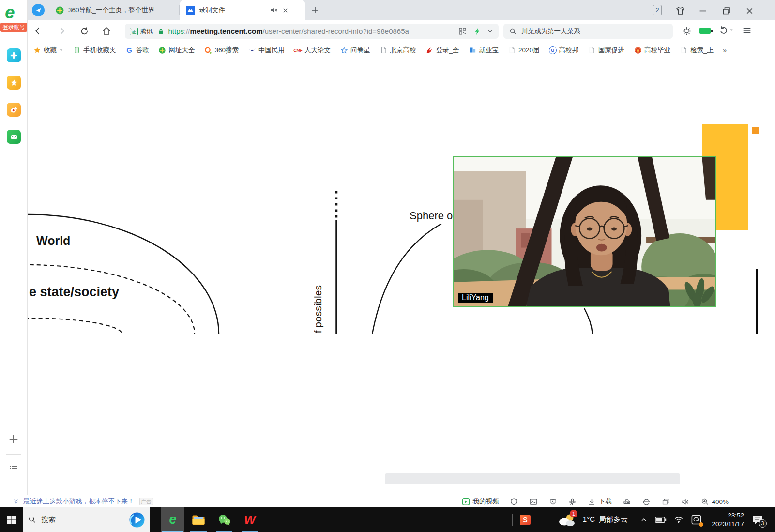 This screenshot has width=775, height=532. What do you see at coordinates (12, 520) in the screenshot?
I see `start-button` at bounding box center [12, 520].